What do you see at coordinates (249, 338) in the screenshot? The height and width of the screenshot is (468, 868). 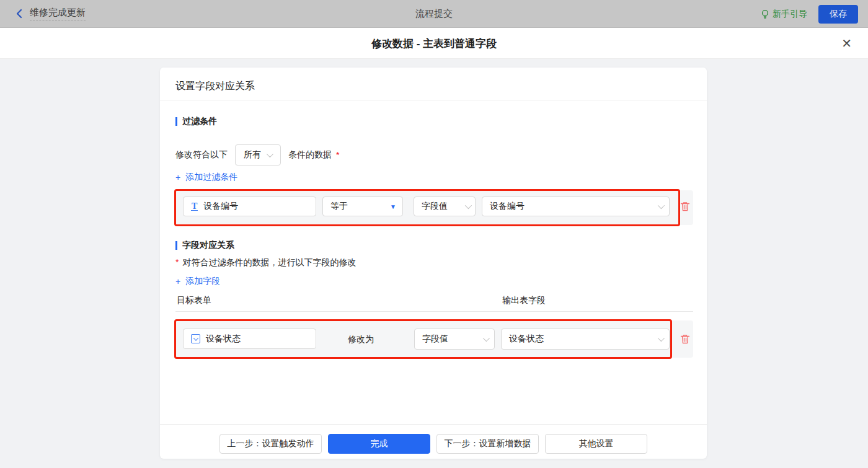 I see `mapping-field-input: 设备状态` at bounding box center [249, 338].